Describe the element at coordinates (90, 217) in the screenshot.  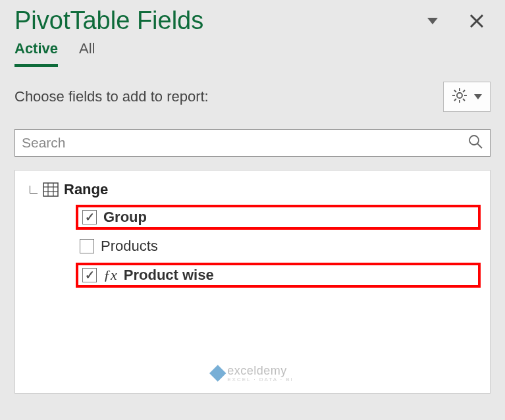
I see `checkbox-group` at that location.